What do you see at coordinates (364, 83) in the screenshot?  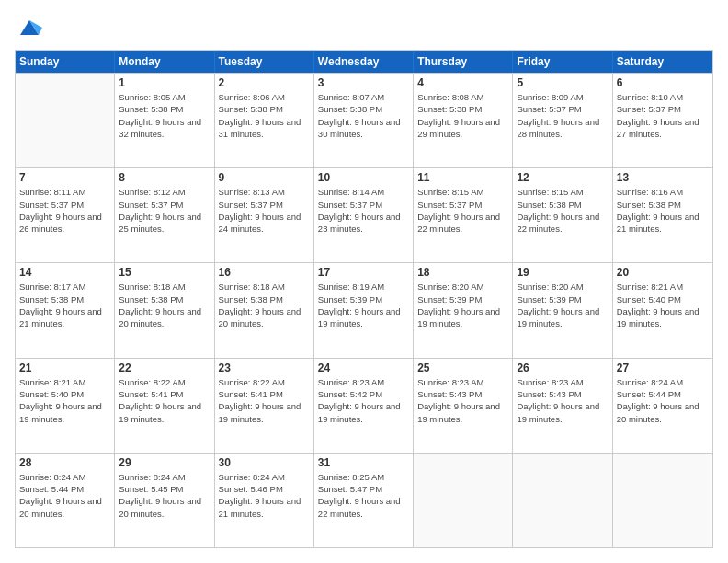 I see `day-number: 3` at bounding box center [364, 83].